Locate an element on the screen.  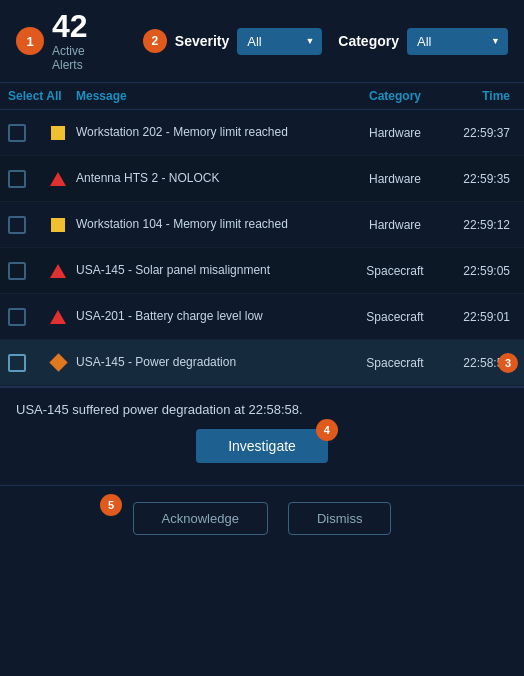
active-alerts-block: 1 42 Active Alerts is located at coordinates (60, 41).